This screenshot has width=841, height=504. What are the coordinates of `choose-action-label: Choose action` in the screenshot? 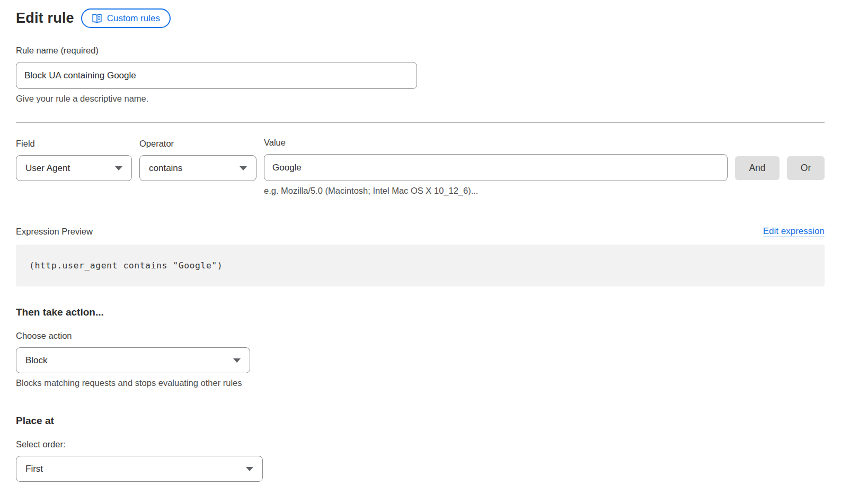 It's located at (420, 336).